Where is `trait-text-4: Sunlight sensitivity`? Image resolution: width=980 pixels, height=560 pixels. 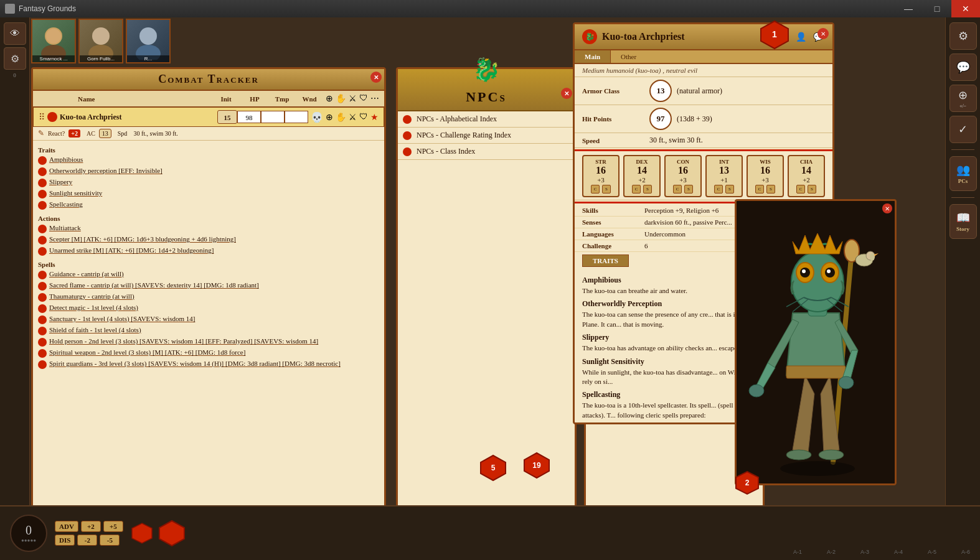
trait-text-4: Sunlight sensitivity is located at coordinates (76, 193).